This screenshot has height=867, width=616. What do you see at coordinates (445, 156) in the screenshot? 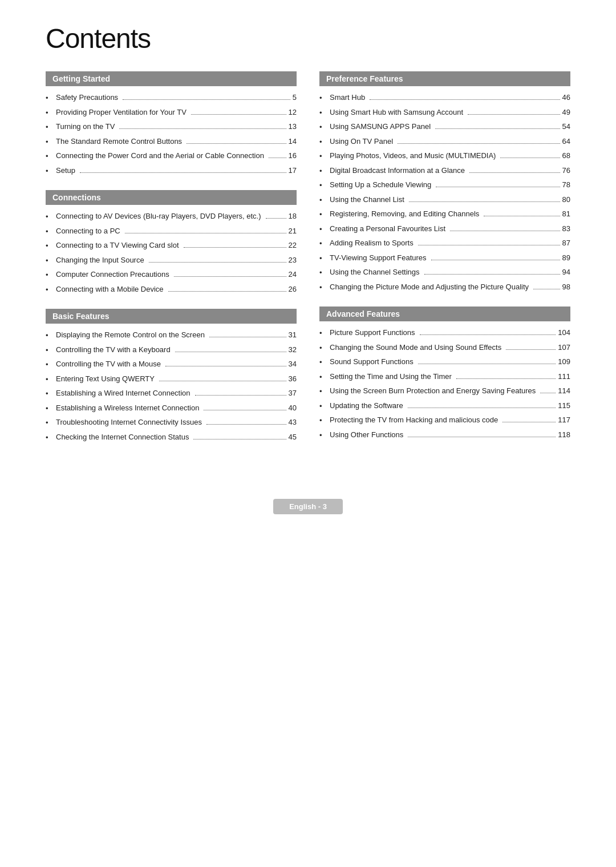
I see `list-item: •Playing Photos, Videos, and Music (MULT…` at bounding box center [445, 156].